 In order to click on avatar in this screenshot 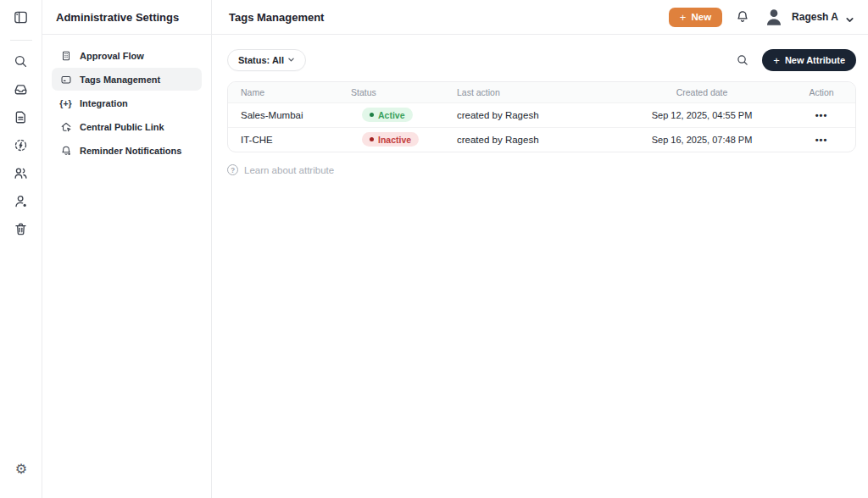, I will do `click(774, 17)`.